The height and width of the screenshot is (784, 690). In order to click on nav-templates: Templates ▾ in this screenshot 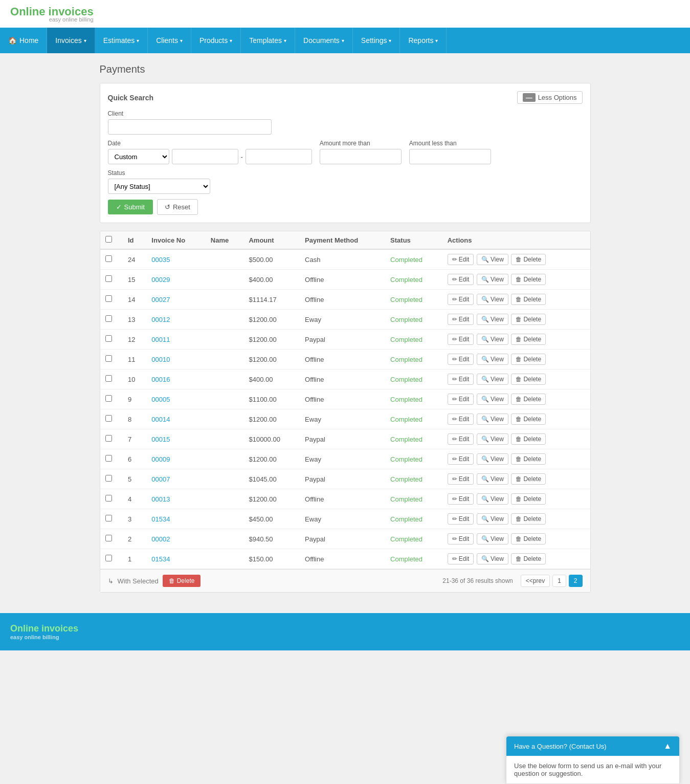, I will do `click(268, 40)`.